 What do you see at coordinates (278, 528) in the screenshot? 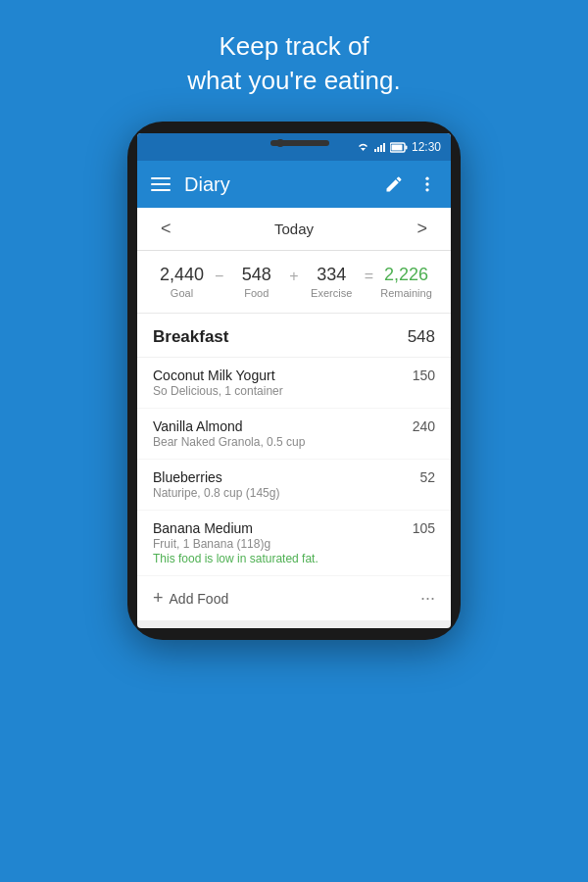
I see `food-name: Banana Medium` at bounding box center [278, 528].